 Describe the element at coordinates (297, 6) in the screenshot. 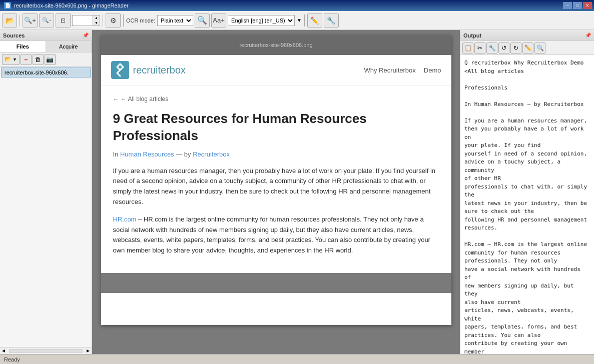

I see `titlebar: 📄 recruiterbox-site-960x606.png - gImage…` at that location.